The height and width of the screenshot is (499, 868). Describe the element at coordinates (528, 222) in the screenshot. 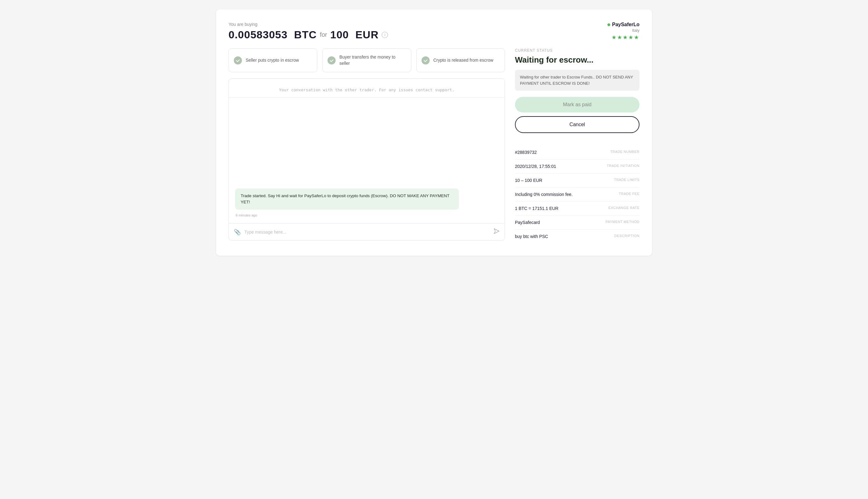

I see `trade-payment-value: PaySafecard` at that location.